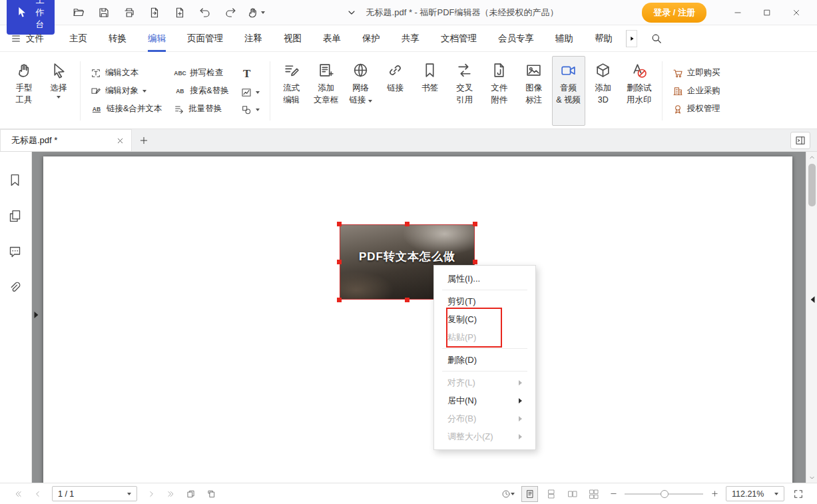  I want to click on spell-check-button: ABC 拼写检查, so click(201, 73).